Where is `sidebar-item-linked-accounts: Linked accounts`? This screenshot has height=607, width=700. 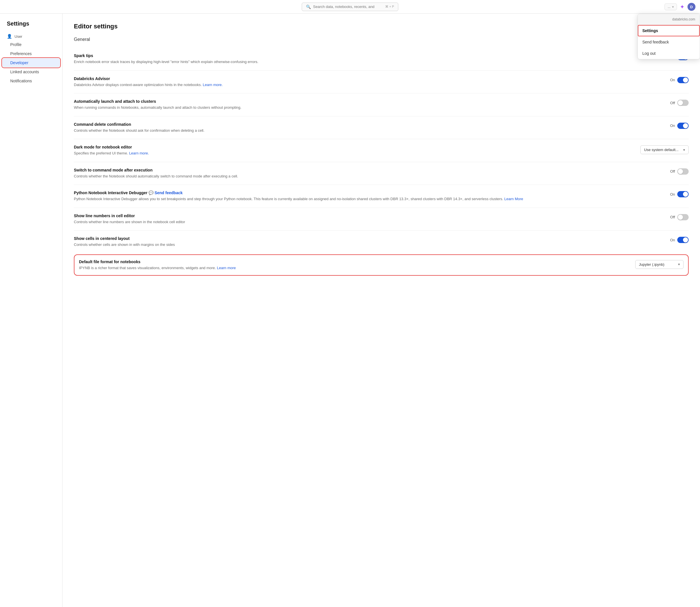 sidebar-item-linked-accounts: Linked accounts is located at coordinates (31, 72).